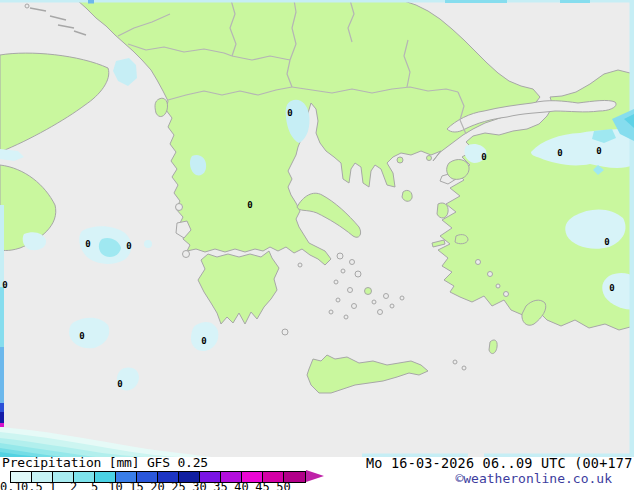 This screenshot has height=490, width=634. I want to click on island-lesbos, so click(458, 170).